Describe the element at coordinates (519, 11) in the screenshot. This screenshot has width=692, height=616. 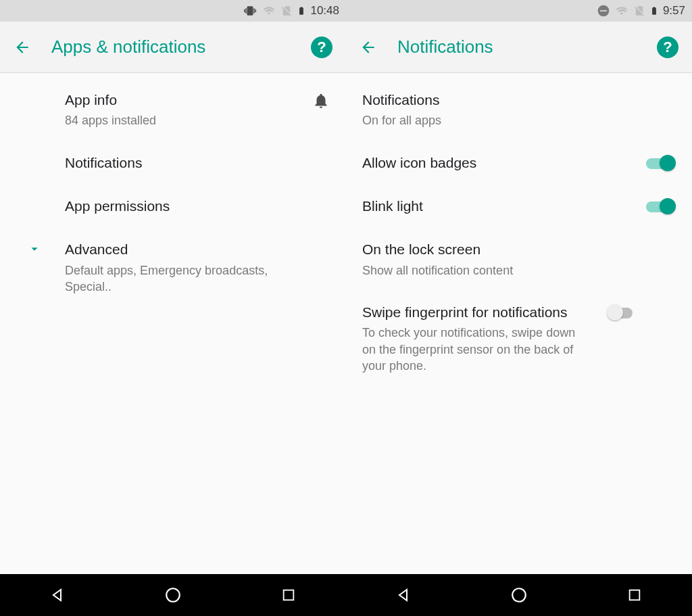
I see `status-bar: 9:57` at that location.